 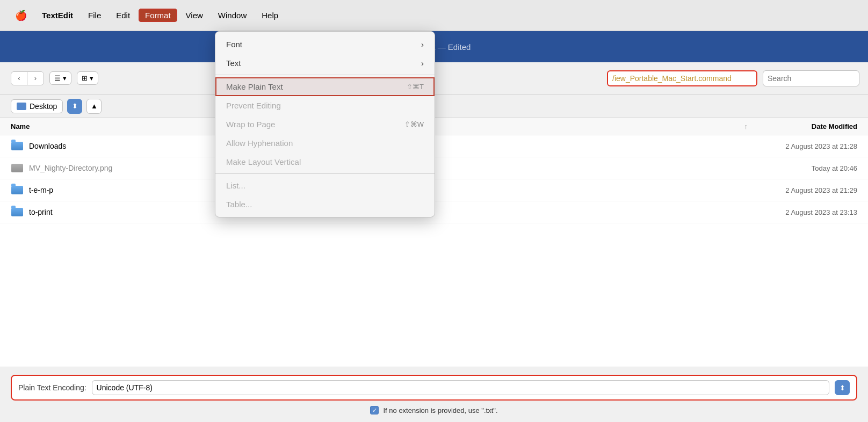 What do you see at coordinates (263, 162) in the screenshot?
I see `menu-make-layout-vertical-label: Make Layout Vertical` at bounding box center [263, 162].